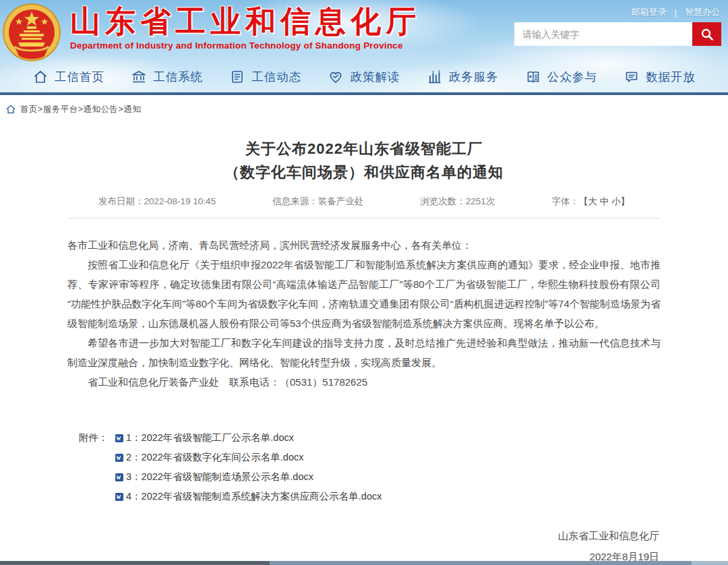 The width and height of the screenshot is (728, 565). Describe the element at coordinates (671, 77) in the screenshot. I see `nav-label: 数据开放` at that location.